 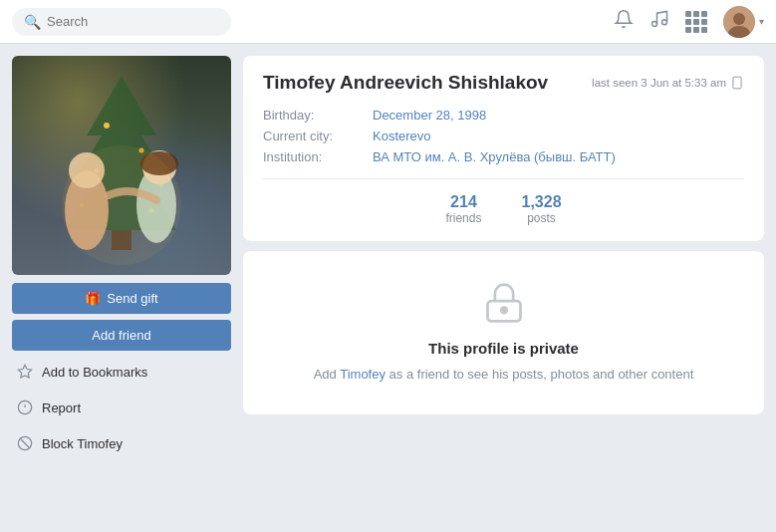 I want to click on search-icon: 🔍, so click(x=32, y=22).